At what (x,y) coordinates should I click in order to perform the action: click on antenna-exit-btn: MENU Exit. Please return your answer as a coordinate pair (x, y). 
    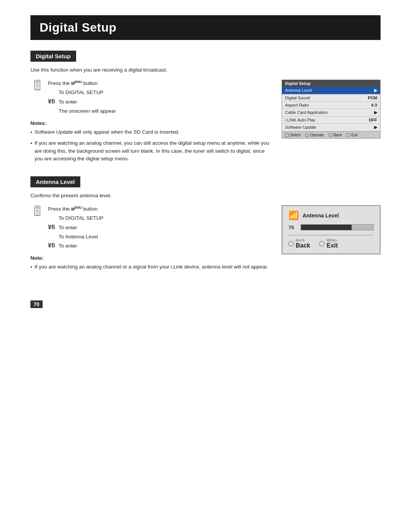
    Looking at the image, I should click on (328, 244).